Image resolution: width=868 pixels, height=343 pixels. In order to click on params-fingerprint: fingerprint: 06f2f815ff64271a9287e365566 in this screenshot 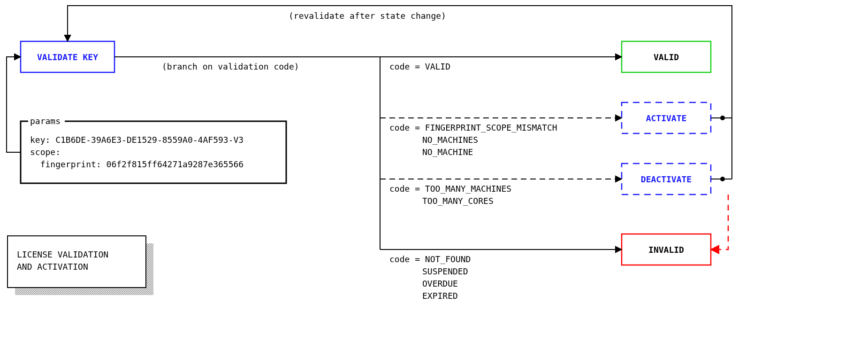, I will do `click(137, 164)`.